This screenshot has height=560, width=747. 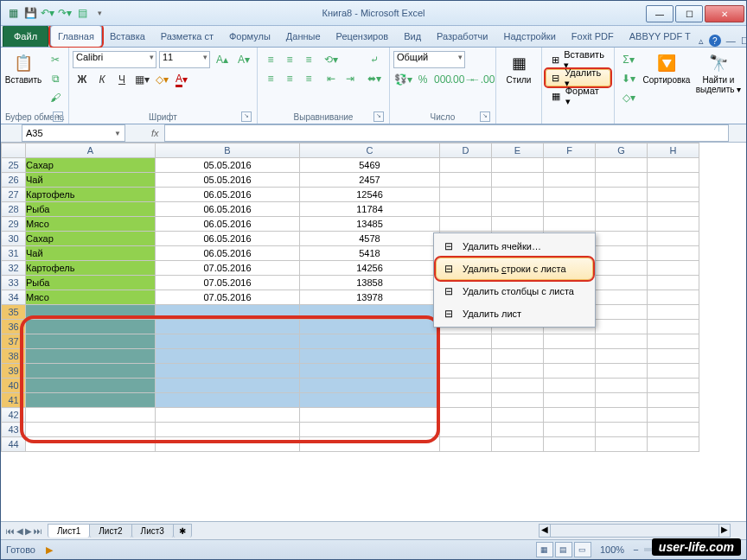 What do you see at coordinates (228, 225) in the screenshot?
I see `cell-B29: 06.05.2016` at bounding box center [228, 225].